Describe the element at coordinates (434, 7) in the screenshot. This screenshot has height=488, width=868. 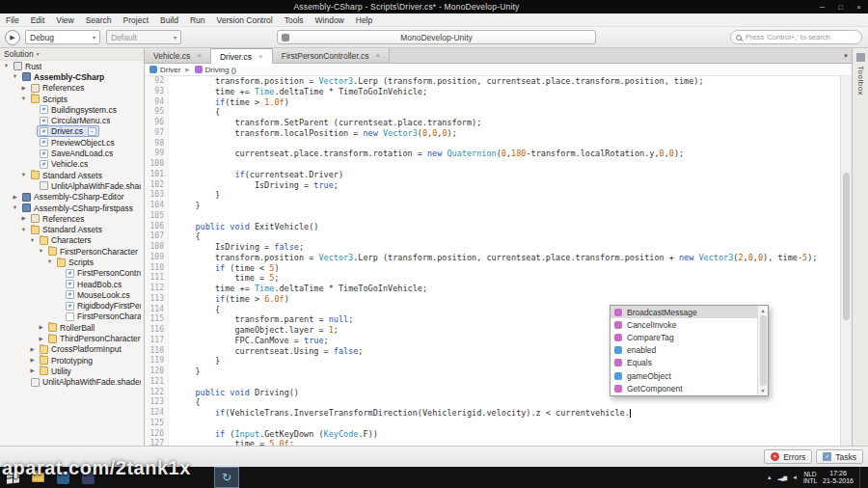
I see `title-bar: Assembly-CSharp - Scripts\Driver.cs* - M…` at that location.